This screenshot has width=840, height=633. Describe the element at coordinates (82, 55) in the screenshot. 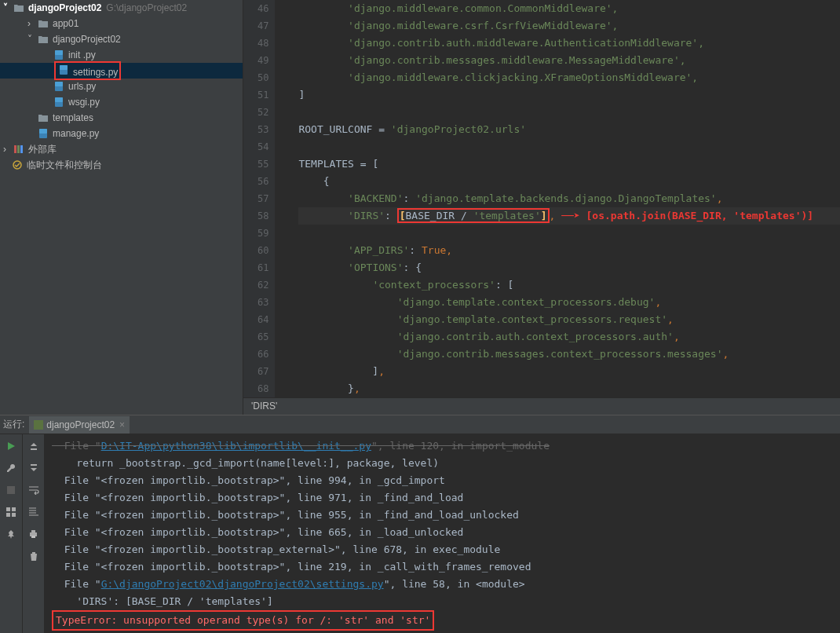

I see `tree-label: init .py` at that location.